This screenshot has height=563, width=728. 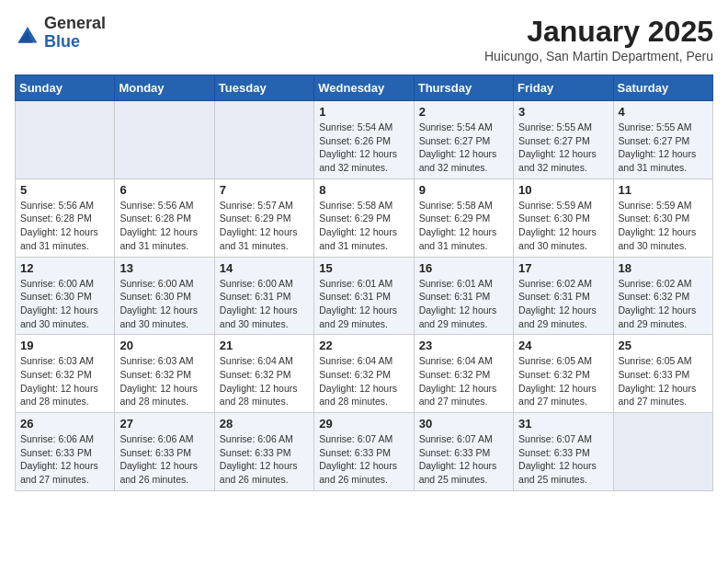 I want to click on calendar-cell: 27Sunrise: 6:06 AM Sunset: 6:33 PM Dayli…, so click(x=165, y=453).